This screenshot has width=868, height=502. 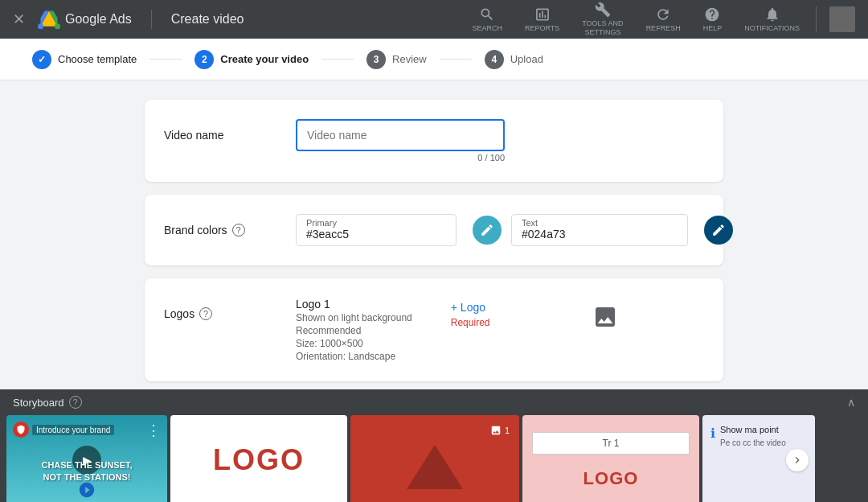 What do you see at coordinates (354, 331) in the screenshot?
I see `logo-1-recommended: Recommended` at bounding box center [354, 331].